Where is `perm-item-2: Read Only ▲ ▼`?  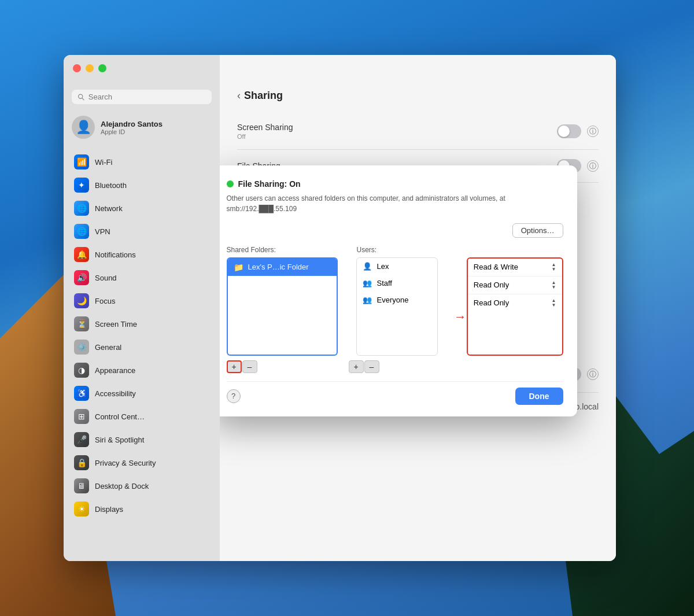
perm-item-2: Read Only ▲ ▼ is located at coordinates (515, 303).